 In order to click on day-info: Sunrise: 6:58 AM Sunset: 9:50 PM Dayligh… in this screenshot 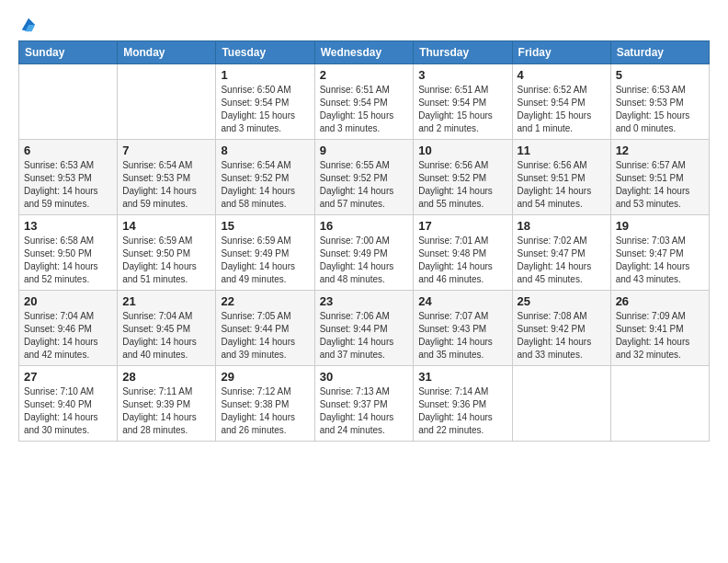, I will do `click(68, 260)`.